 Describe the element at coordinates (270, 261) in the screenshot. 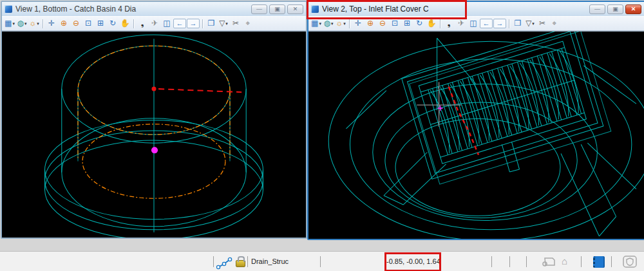

I see `active-level-label: Drain_Struc` at that location.